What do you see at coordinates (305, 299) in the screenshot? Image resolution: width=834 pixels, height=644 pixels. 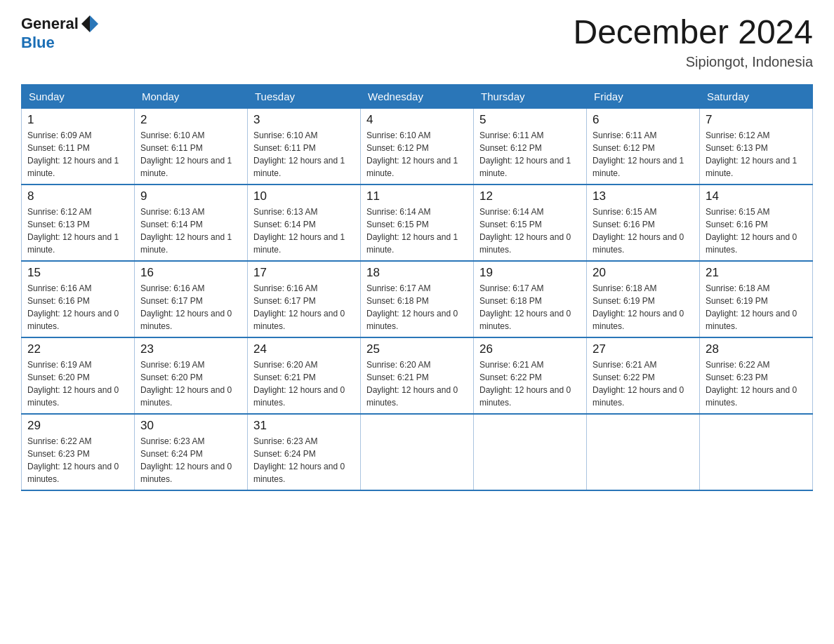 I see `calendar-day-cell: 17 Sunrise: 6:16 AMSunset: 6:17 PMDaylig…` at bounding box center [305, 299].